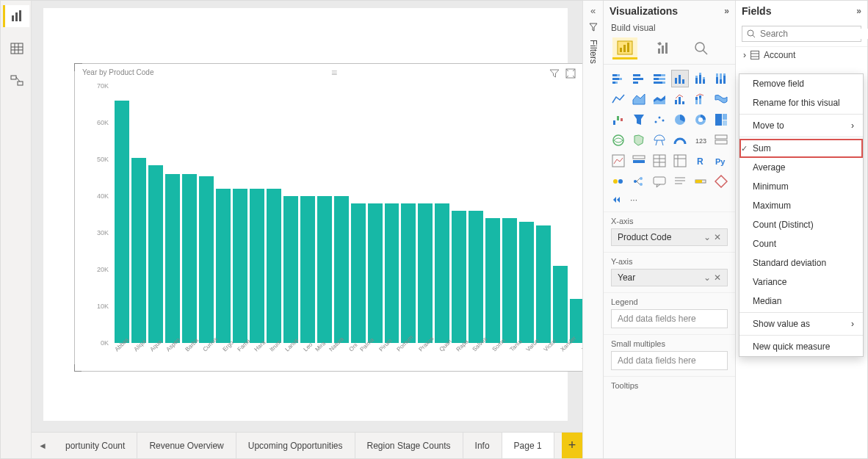 The image size is (868, 459). I want to click on remove-field-icon: ✕, so click(717, 237).